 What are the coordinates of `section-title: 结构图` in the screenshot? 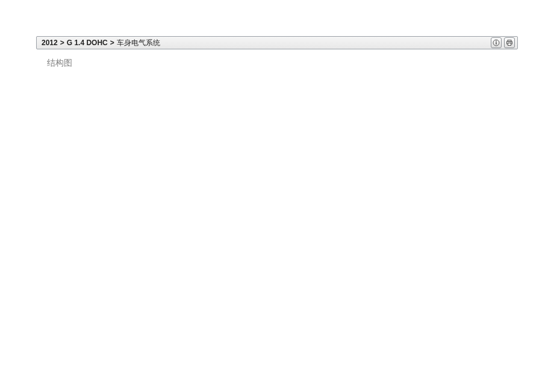 It's located at (282, 63).